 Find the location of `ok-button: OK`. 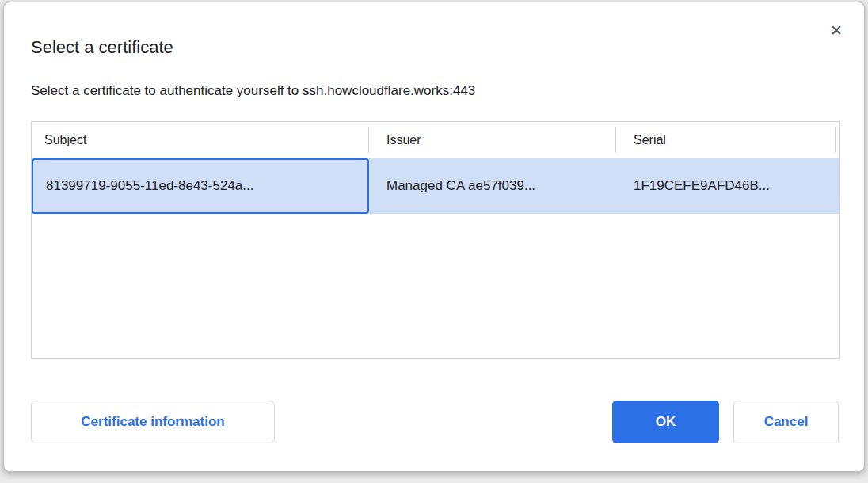

ok-button: OK is located at coordinates (665, 422).